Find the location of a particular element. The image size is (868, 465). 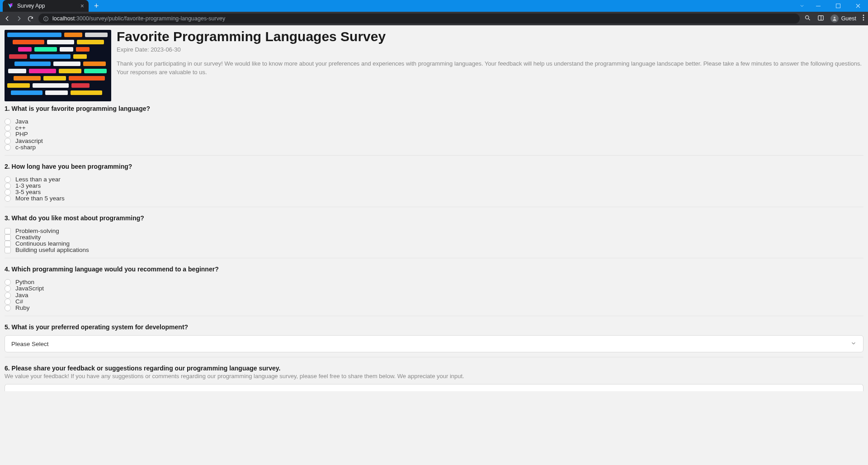

feedback-textarea is located at coordinates (434, 388).